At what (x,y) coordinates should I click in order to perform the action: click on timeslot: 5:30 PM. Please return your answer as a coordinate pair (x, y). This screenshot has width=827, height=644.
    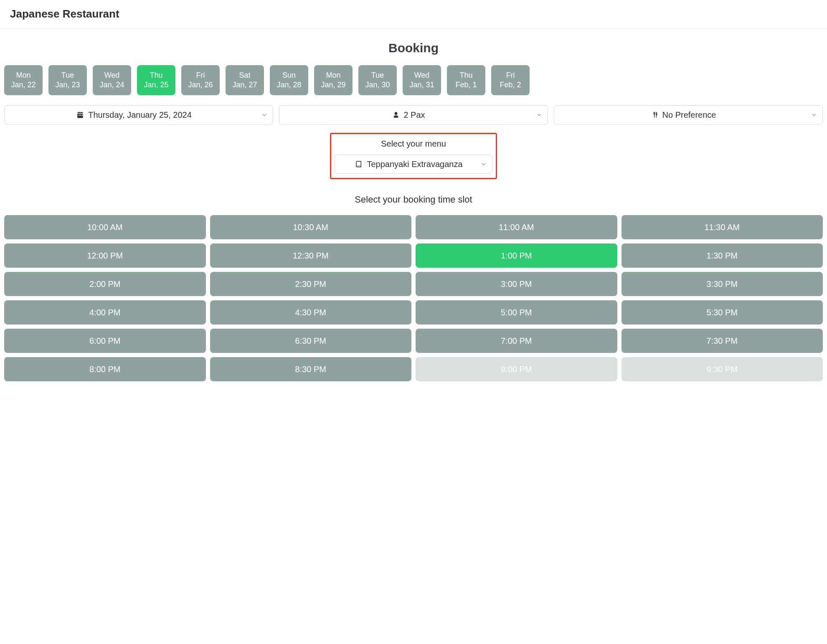
    Looking at the image, I should click on (723, 312).